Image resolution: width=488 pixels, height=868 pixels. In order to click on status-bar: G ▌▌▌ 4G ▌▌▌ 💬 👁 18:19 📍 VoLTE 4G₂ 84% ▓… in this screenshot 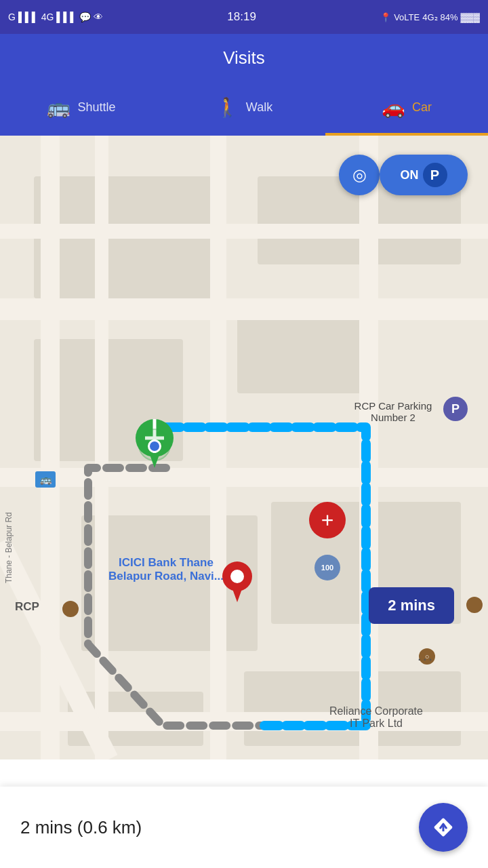, I will do `click(244, 17)`.